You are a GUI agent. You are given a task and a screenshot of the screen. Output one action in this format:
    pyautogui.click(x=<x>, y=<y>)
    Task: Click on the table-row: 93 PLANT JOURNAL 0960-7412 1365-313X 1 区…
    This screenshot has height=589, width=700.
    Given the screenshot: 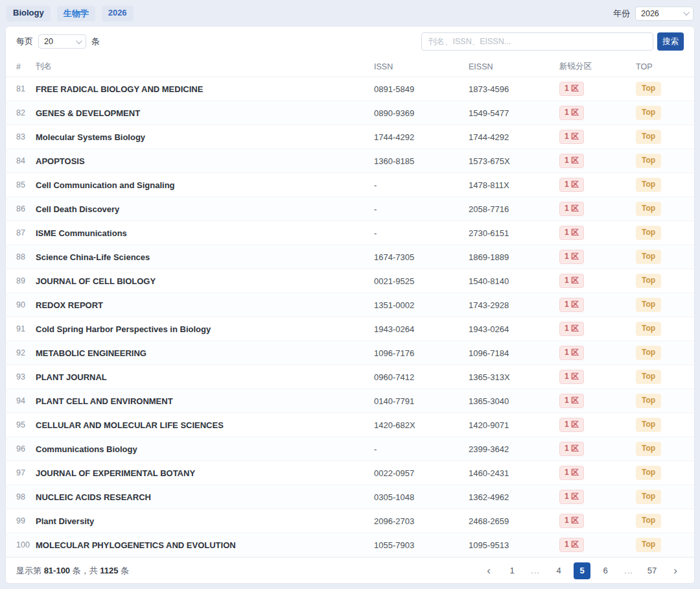 What is the action you would take?
    pyautogui.click(x=350, y=378)
    